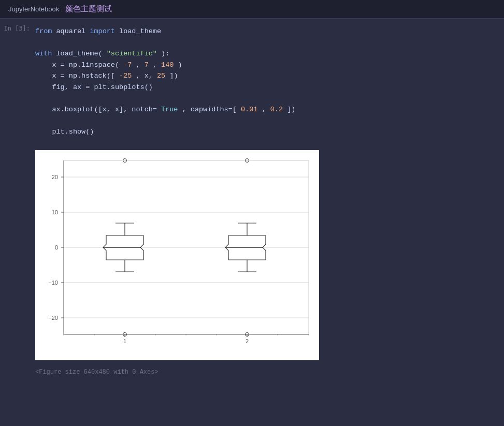 The height and width of the screenshot is (426, 504). What do you see at coordinates (265, 76) in the screenshot?
I see `code-line-5: x = np.hstack([ -25 , x, 25 ])` at bounding box center [265, 76].